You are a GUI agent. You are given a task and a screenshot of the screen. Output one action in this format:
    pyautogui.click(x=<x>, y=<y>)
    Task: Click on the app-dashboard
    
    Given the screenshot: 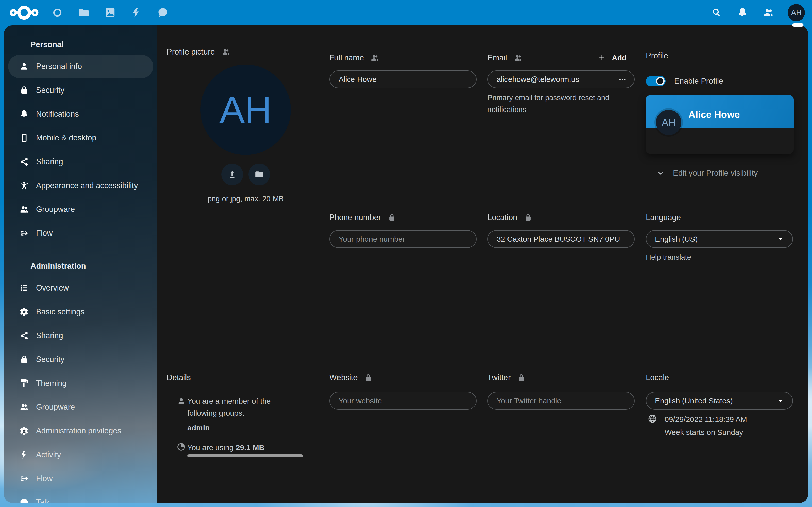 What is the action you would take?
    pyautogui.click(x=57, y=13)
    